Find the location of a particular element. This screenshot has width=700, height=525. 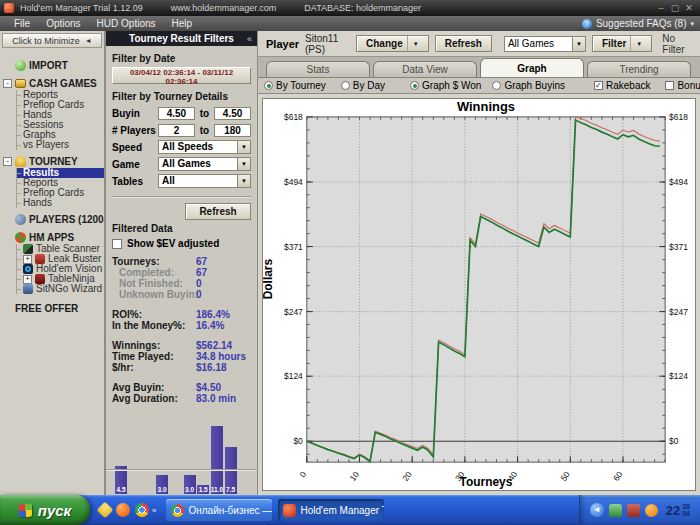

sidebar-group-label: FREE OFFER is located at coordinates (46, 308).